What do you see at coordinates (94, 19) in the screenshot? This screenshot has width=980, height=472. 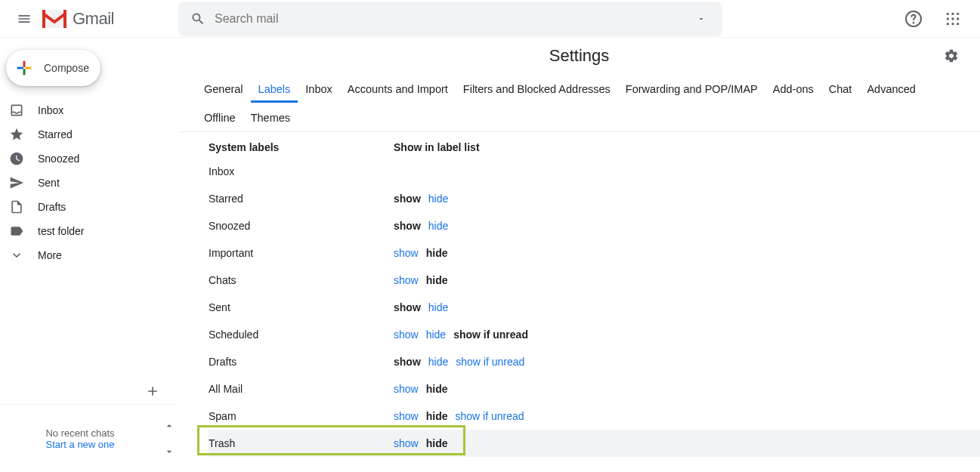 I see `logo-text: Gmail` at bounding box center [94, 19].